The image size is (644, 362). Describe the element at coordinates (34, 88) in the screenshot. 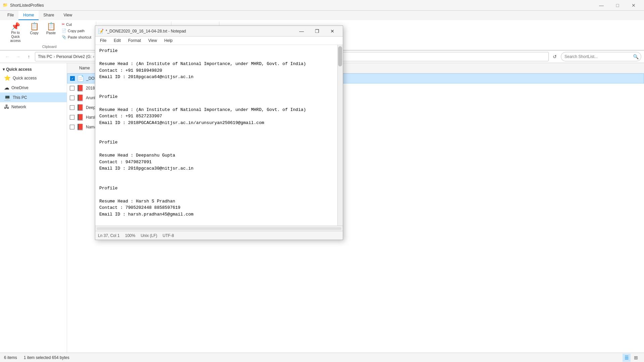

I see `sidebar-item-onedrive: ☁ OneDrive` at that location.